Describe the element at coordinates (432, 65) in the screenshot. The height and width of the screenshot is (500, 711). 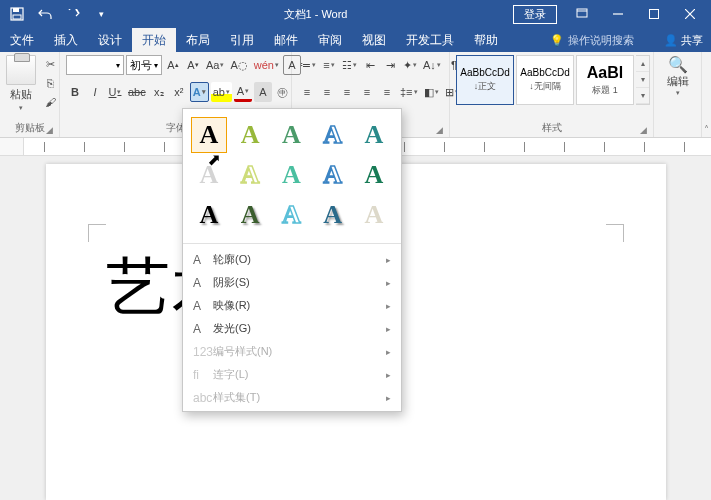
I see `sort-button: A↓` at that location.